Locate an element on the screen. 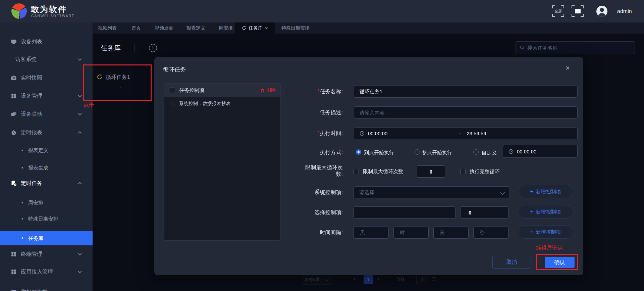 This screenshot has height=291, width=644. exec-time-label: *执行时间: is located at coordinates (309, 133).